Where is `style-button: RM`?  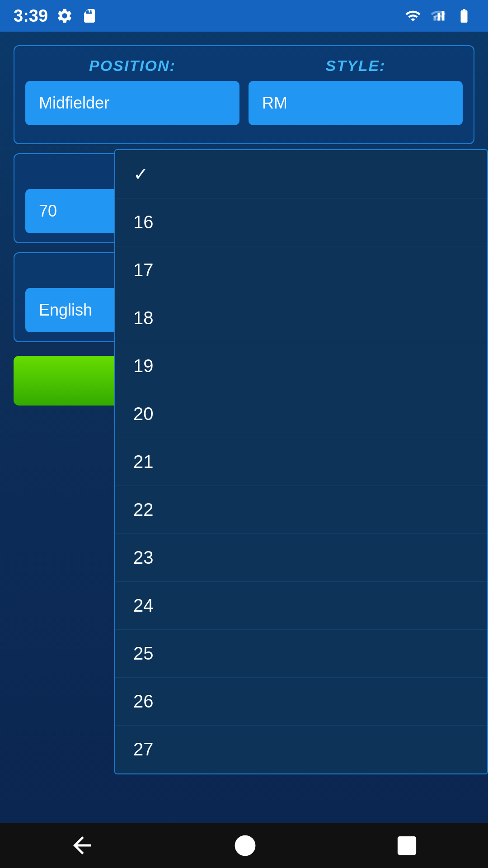
style-button: RM is located at coordinates (356, 103).